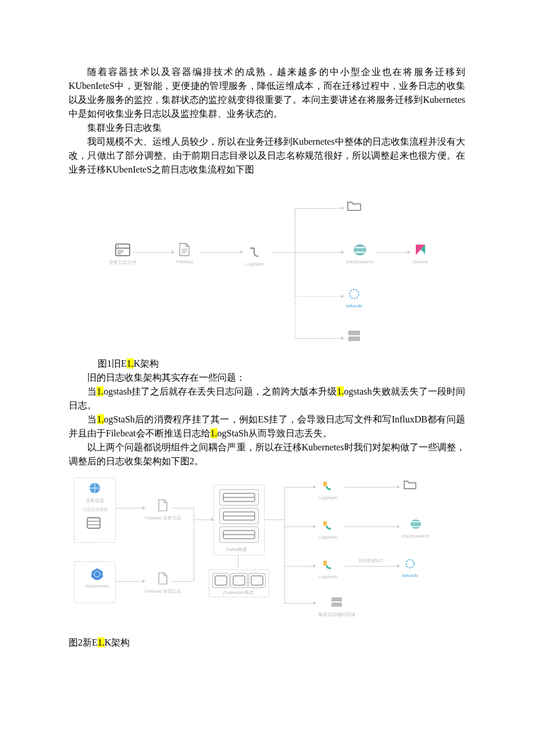 Image resolution: width=535 pixels, height=756 pixels. Describe the element at coordinates (267, 156) in the screenshot. I see `paragraph-3: 我司规模不大、运维人员较少，所以在业务迁移到Kubernetes中整体的日志收集…` at that location.